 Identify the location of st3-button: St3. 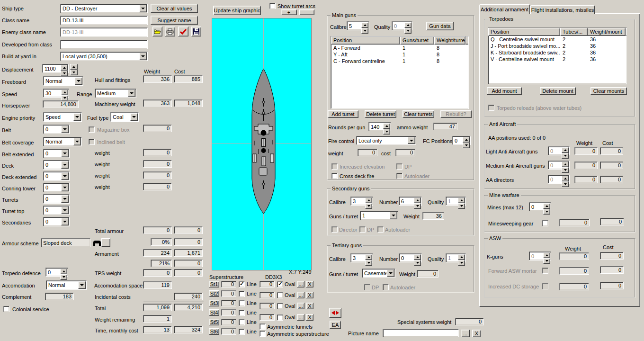
(214, 303).